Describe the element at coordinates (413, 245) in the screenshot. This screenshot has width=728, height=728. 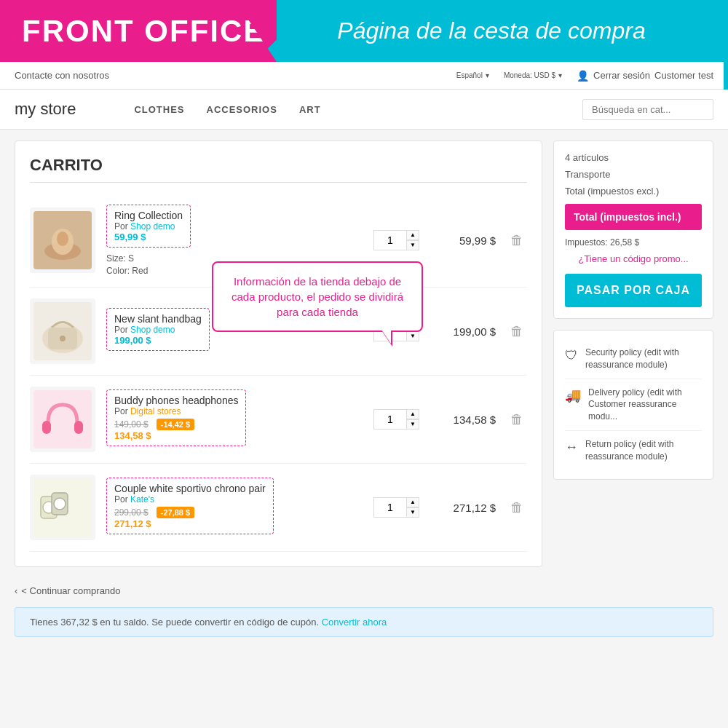
I see `qty-down-ring: ▼` at that location.